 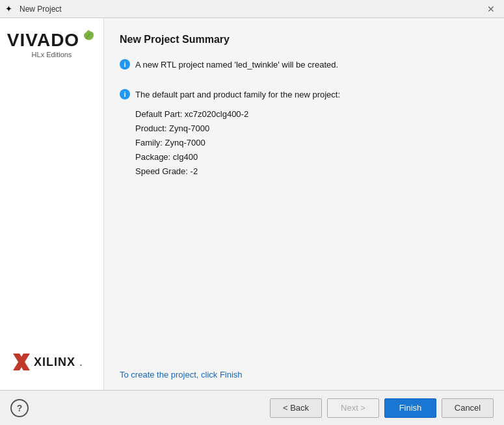 What do you see at coordinates (312, 143) in the screenshot?
I see `family: Family: Zynq-7000` at bounding box center [312, 143].